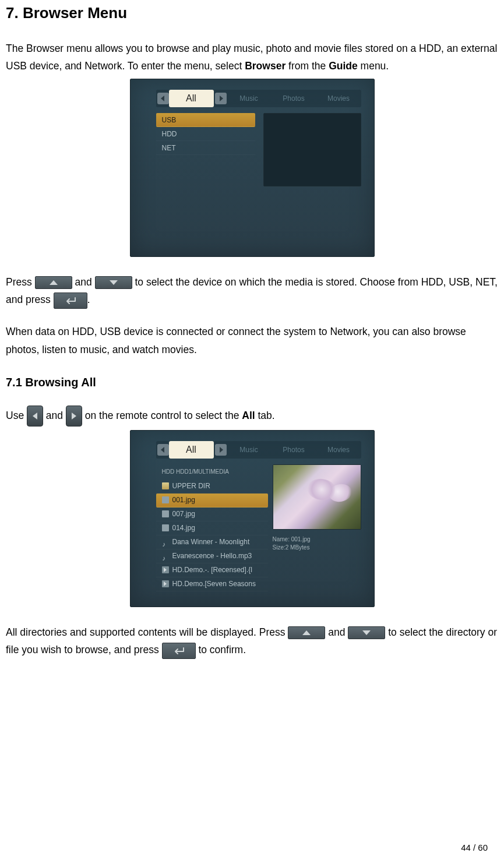 This screenshot has height=860, width=504. Describe the element at coordinates (339, 98) in the screenshot. I see `tab-movies: Movies` at that location.